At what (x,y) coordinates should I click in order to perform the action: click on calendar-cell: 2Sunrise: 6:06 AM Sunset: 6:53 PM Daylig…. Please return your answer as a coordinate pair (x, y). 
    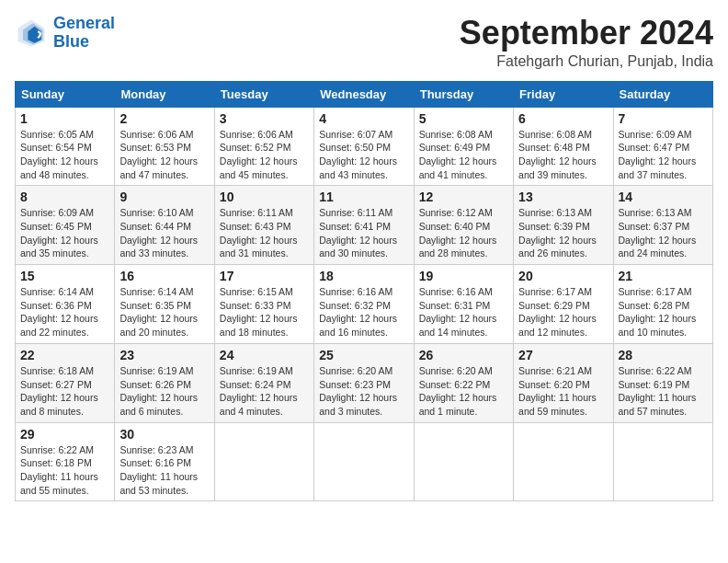
    Looking at the image, I should click on (165, 146).